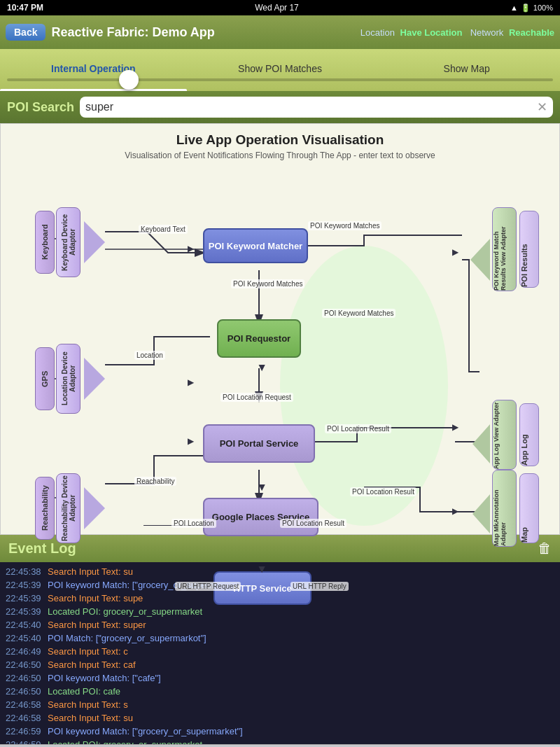  Describe the element at coordinates (155, 482) in the screenshot. I see `label-reachability: Reachability` at that location.